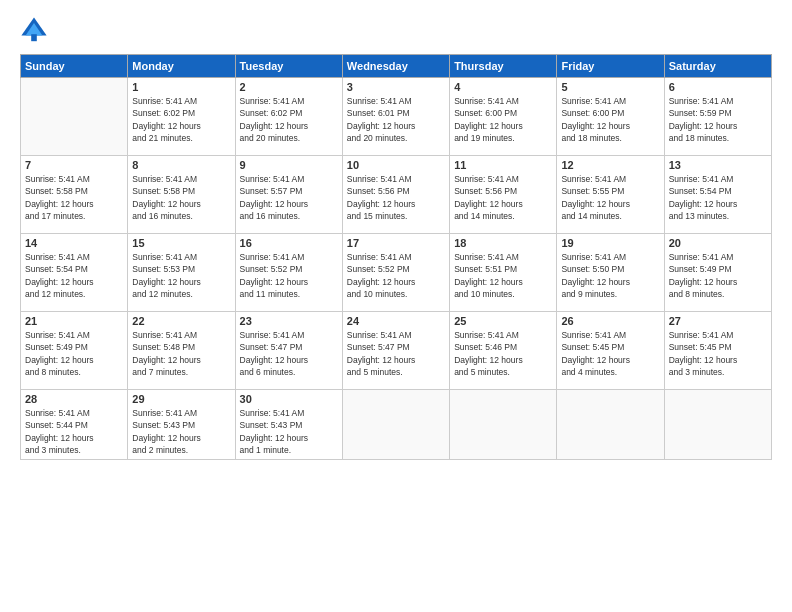  What do you see at coordinates (289, 87) in the screenshot?
I see `day-number: 2` at bounding box center [289, 87].